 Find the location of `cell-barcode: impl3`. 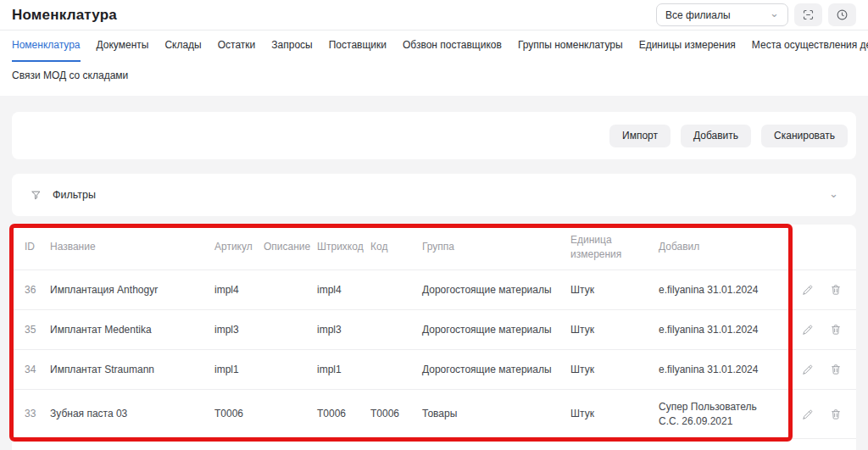

cell-barcode: impl3 is located at coordinates (344, 331).